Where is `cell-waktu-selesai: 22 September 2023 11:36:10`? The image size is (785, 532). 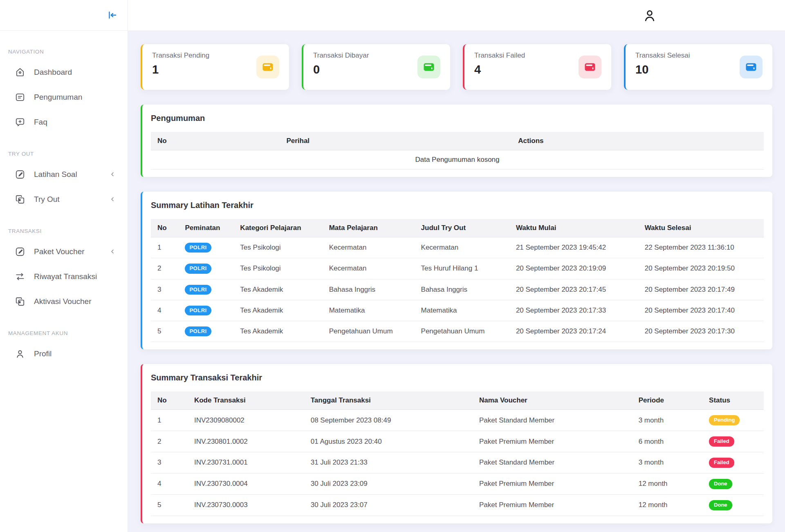
cell-waktu-selesai: 22 September 2023 11:36:10 is located at coordinates (701, 248).